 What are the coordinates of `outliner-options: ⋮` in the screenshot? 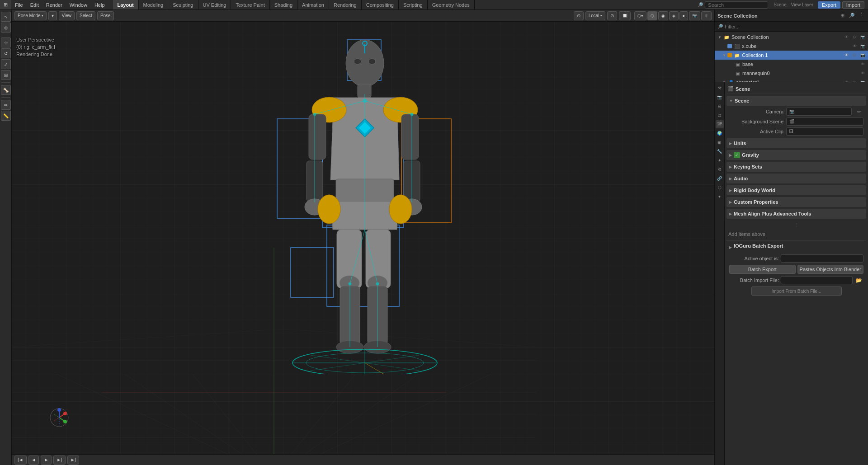 It's located at (861, 16).